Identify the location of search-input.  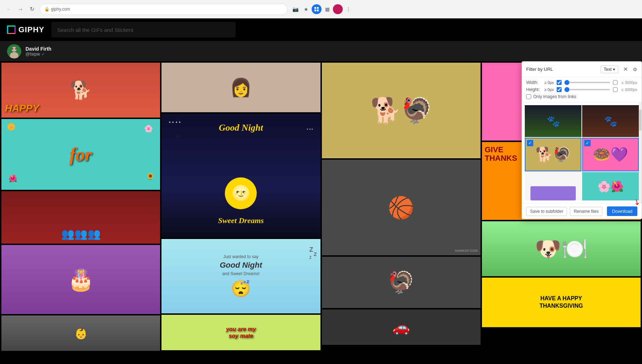
(143, 30).